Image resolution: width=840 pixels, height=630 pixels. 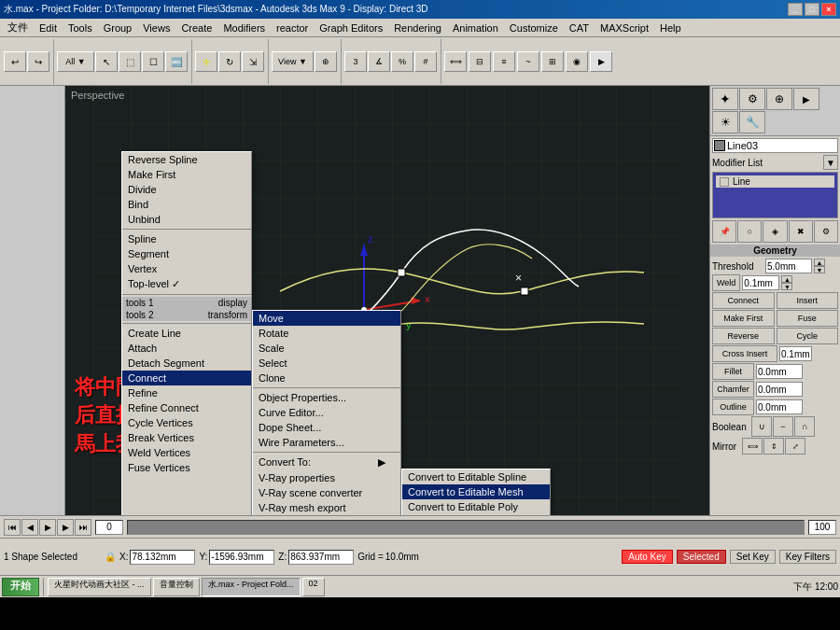 What do you see at coordinates (65, 527) in the screenshot?
I see `next-frame-button: ▶` at bounding box center [65, 527].